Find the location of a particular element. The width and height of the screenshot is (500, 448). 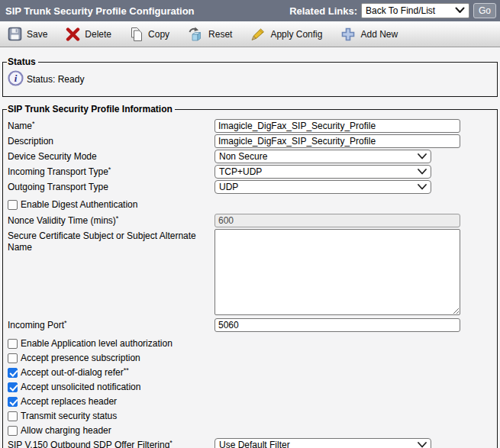

status-section: Status i Status: Ready is located at coordinates (250, 76).